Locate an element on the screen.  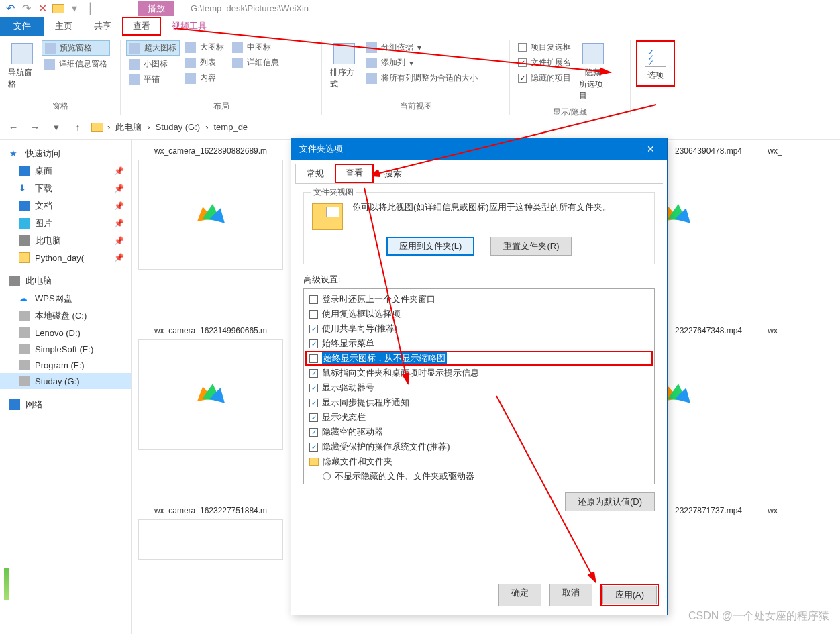
window-title-path: G:\temp_desk\Pictures\WeiXin is located at coordinates (250, 8).